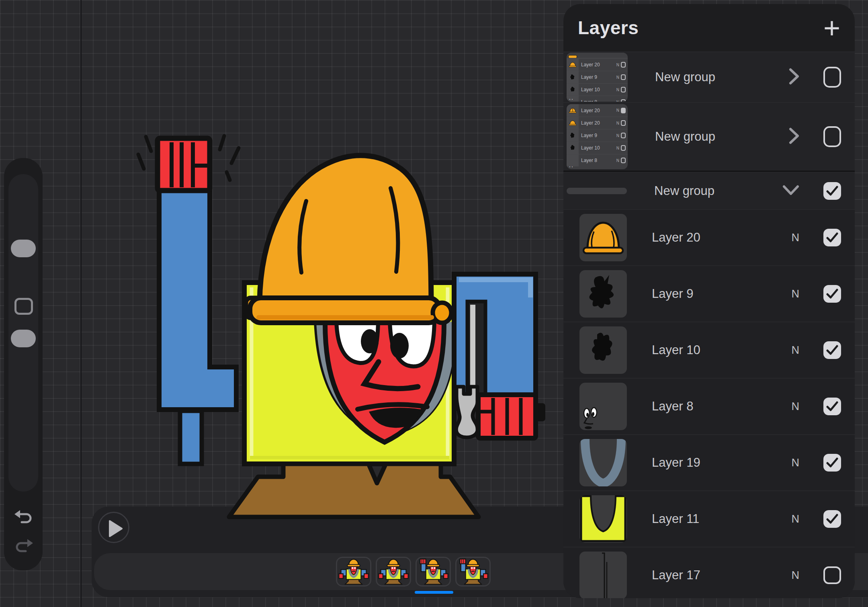  What do you see at coordinates (676, 350) in the screenshot?
I see `layer-name: Layer 10` at bounding box center [676, 350].